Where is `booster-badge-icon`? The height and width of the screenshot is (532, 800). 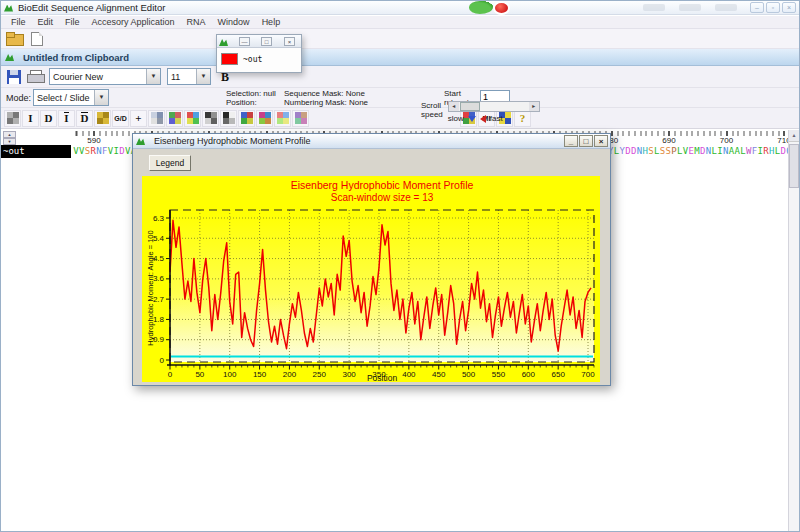
booster-badge-icon is located at coordinates (502, 8).